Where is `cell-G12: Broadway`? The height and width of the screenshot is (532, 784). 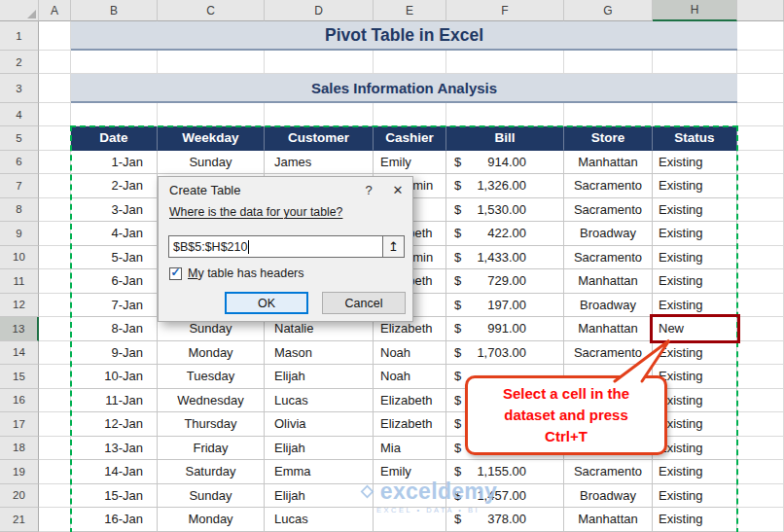
cell-G12: Broadway is located at coordinates (609, 305).